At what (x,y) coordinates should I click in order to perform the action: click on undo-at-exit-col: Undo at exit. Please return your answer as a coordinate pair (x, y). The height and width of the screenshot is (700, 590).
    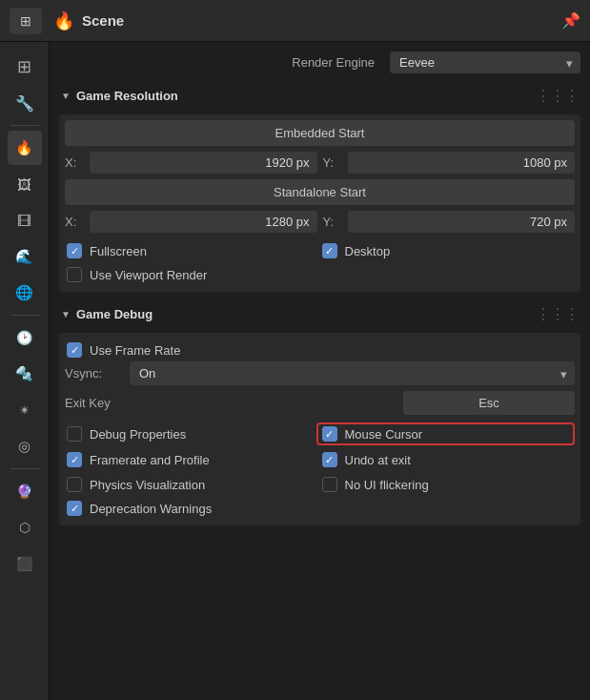
    Looking at the image, I should click on (448, 460).